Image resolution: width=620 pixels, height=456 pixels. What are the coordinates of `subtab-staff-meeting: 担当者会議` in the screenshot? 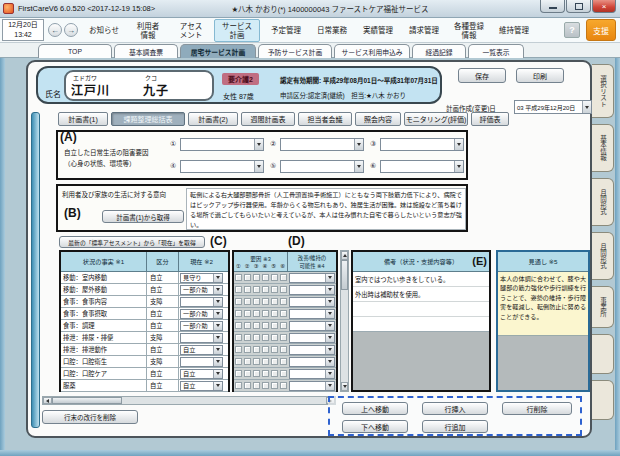 It's located at (325, 119).